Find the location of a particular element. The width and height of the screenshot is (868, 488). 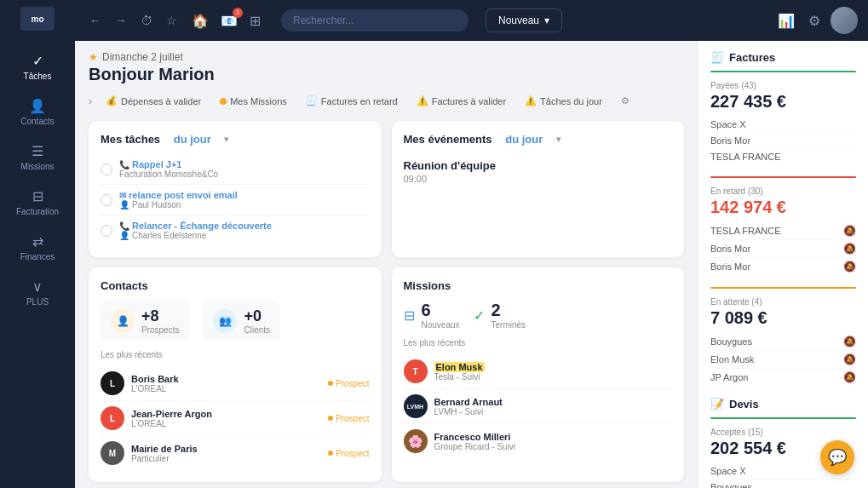

divider-payees is located at coordinates (784, 72).